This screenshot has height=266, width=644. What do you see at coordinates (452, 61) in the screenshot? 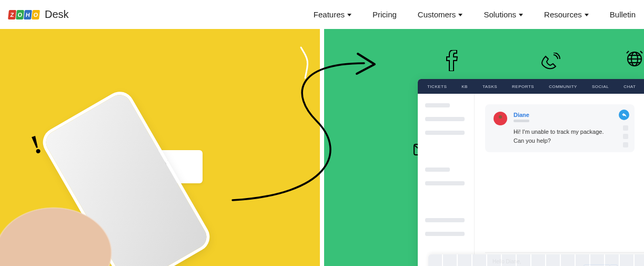
I see `facebook-icon` at bounding box center [452, 61].